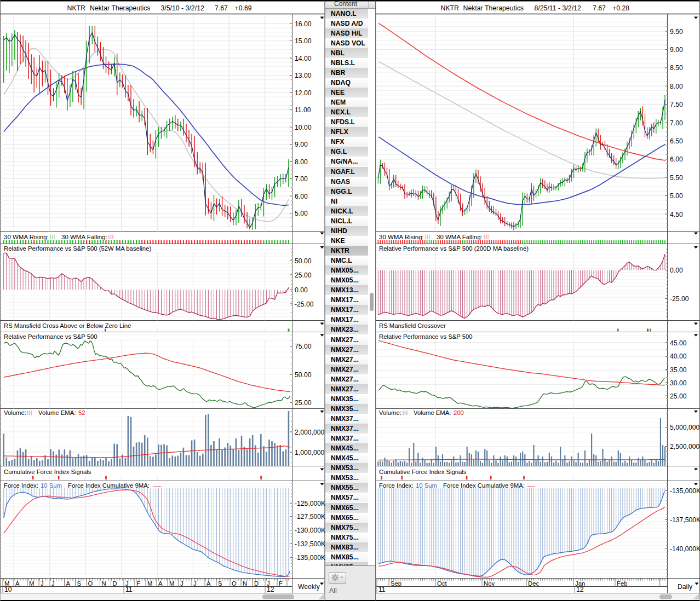 This screenshot has height=601, width=700. I want to click on svg-text: Weekly, so click(309, 587).